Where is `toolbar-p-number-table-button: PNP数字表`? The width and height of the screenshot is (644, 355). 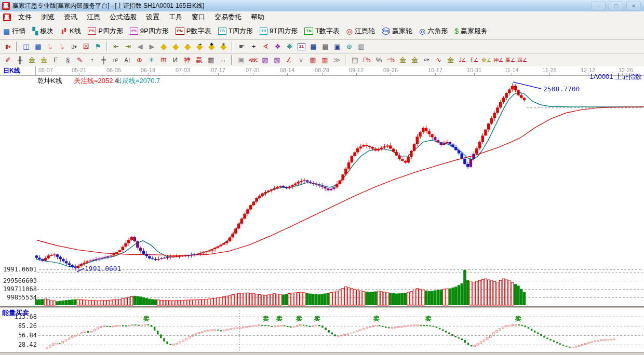
toolbar-p-number-table-button: PNP数字表 is located at coordinates (193, 31).